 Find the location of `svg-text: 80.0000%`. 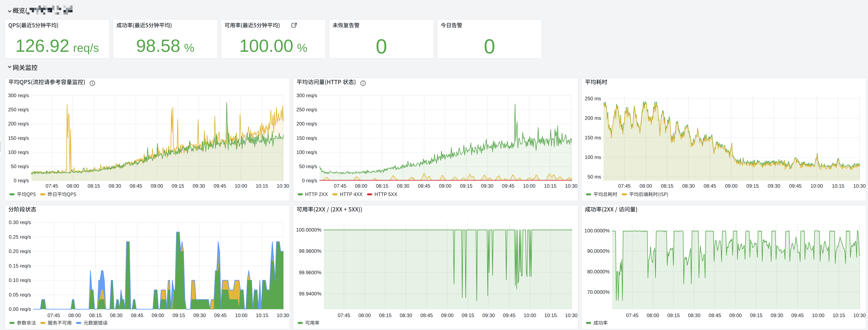

svg-text: 80.0000% is located at coordinates (598, 272).